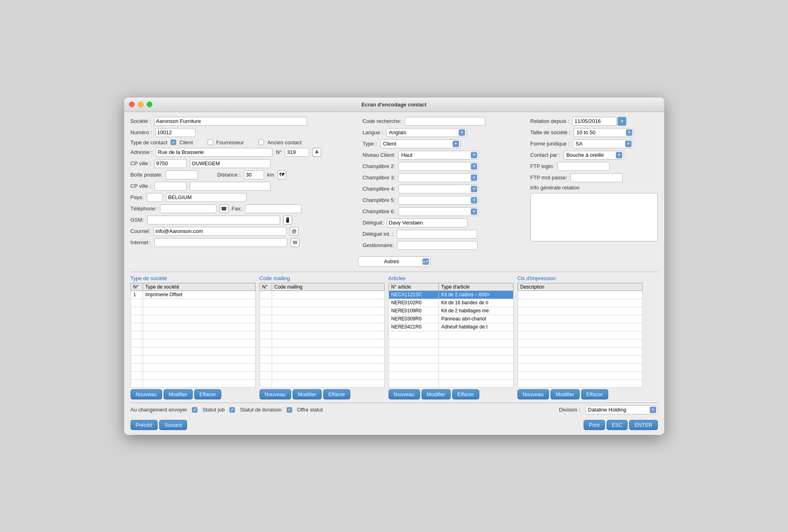  What do you see at coordinates (208, 394) in the screenshot?
I see `ts-effacer-btn: Effacer` at bounding box center [208, 394].